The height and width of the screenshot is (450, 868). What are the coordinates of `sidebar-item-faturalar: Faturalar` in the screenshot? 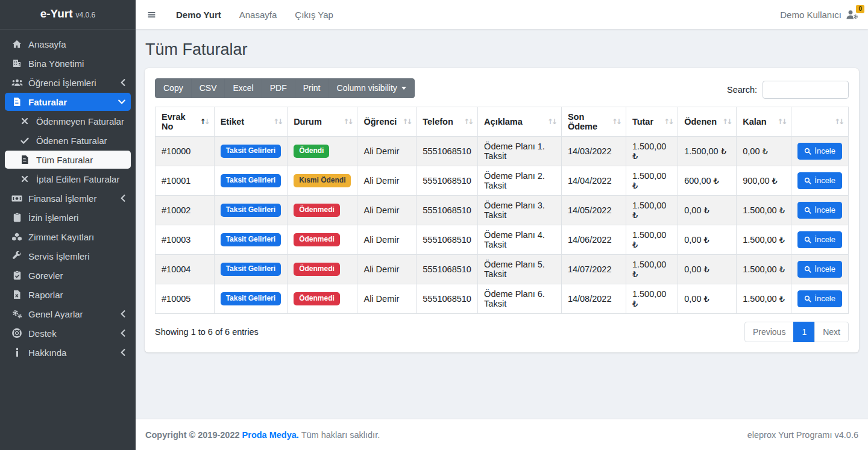 It's located at (68, 102).